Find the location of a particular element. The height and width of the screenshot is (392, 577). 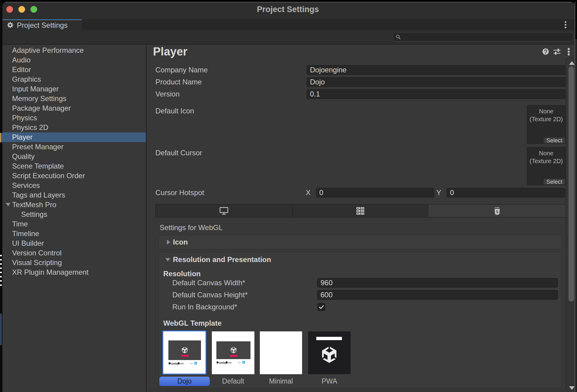

svg-text: 5 is located at coordinates (497, 212).